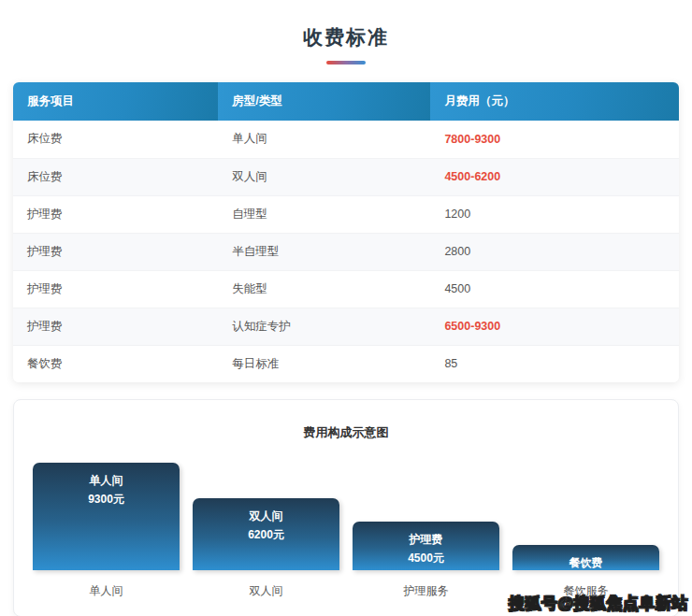  I want to click on fee-cell: 2800, so click(555, 251).